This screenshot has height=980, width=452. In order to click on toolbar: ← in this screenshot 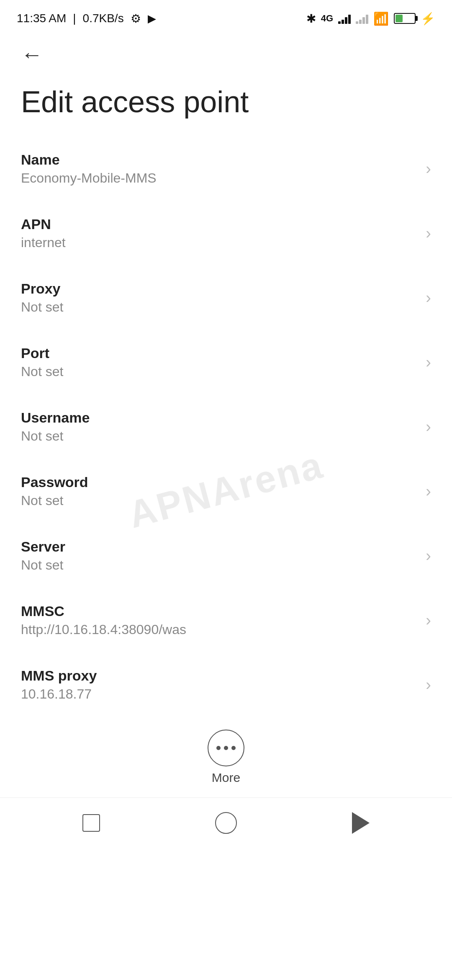, I will do `click(226, 54)`.